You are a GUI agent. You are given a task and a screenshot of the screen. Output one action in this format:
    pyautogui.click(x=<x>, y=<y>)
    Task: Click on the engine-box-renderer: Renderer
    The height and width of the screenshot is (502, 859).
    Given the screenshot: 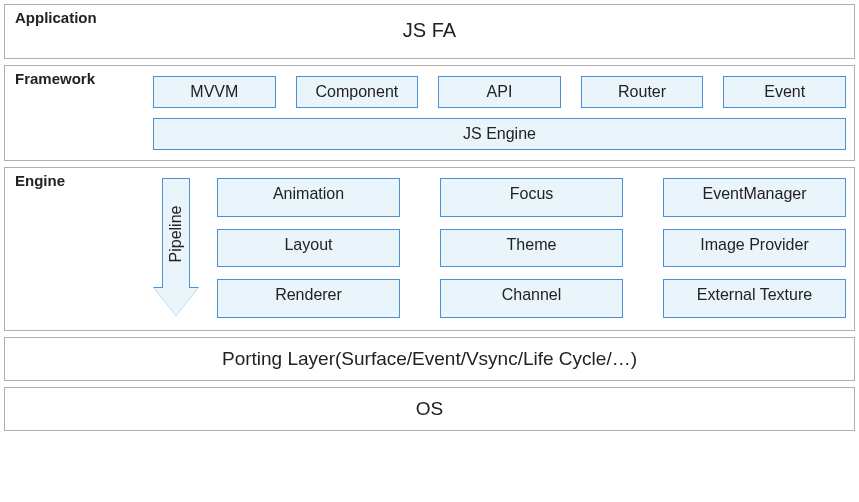 What is the action you would take?
    pyautogui.click(x=308, y=298)
    